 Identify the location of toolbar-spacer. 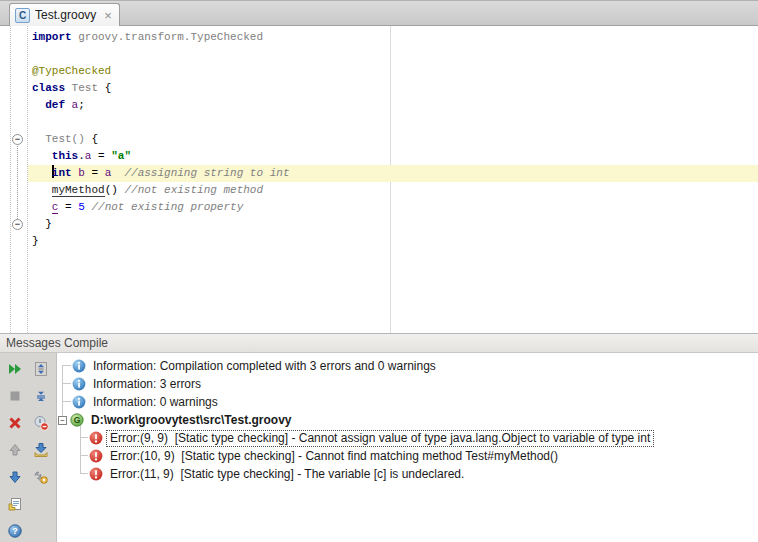
(41, 504).